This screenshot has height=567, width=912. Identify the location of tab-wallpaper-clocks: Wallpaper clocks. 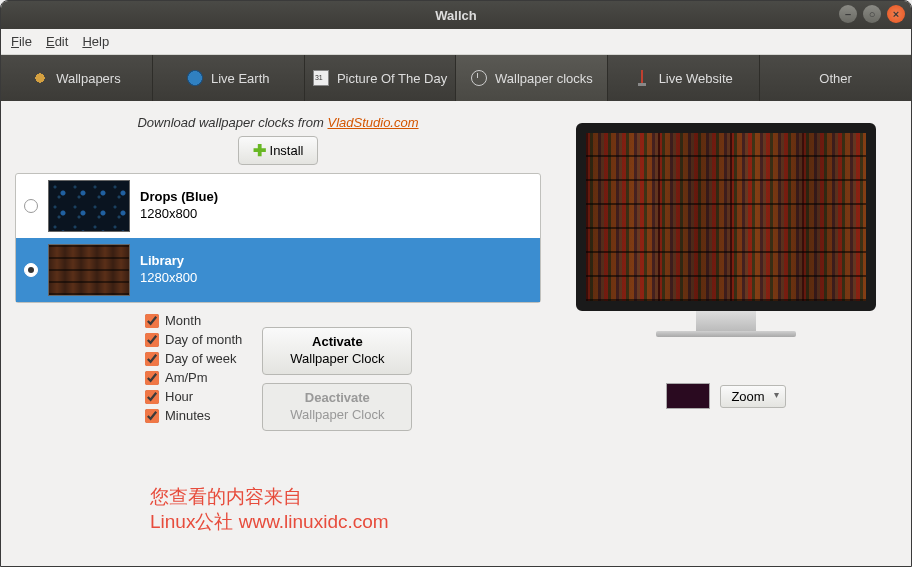
(531, 78).